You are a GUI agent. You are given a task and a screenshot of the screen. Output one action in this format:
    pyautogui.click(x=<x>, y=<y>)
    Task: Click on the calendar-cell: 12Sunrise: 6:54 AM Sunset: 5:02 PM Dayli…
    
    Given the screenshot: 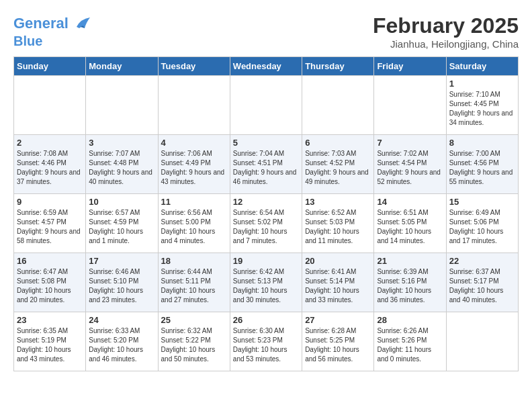 What is the action you would take?
    pyautogui.click(x=266, y=224)
    